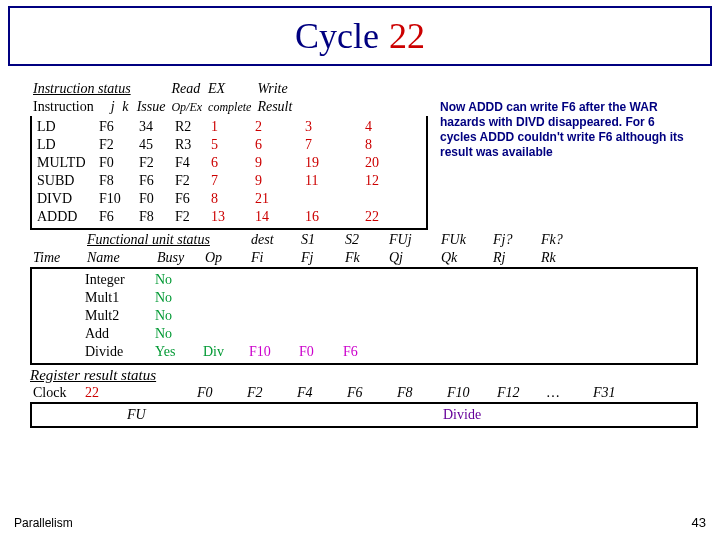 Image resolution: width=720 pixels, height=540 pixels. What do you see at coordinates (69, 107) in the screenshot?
I see `col-instruction: Instruction` at bounding box center [69, 107].